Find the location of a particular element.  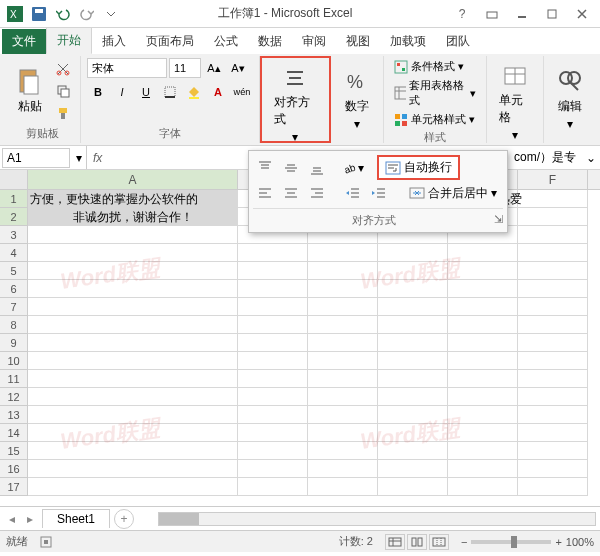

format-as-table-button: 套用表格格式 ▾ is located at coordinates (436, 93).